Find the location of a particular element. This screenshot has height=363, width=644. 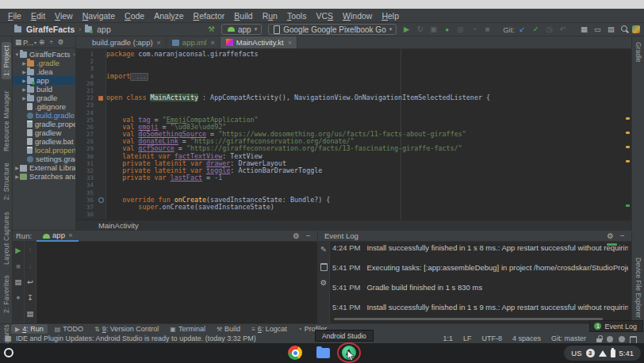

vcs-commit-icon is located at coordinates (536, 29).